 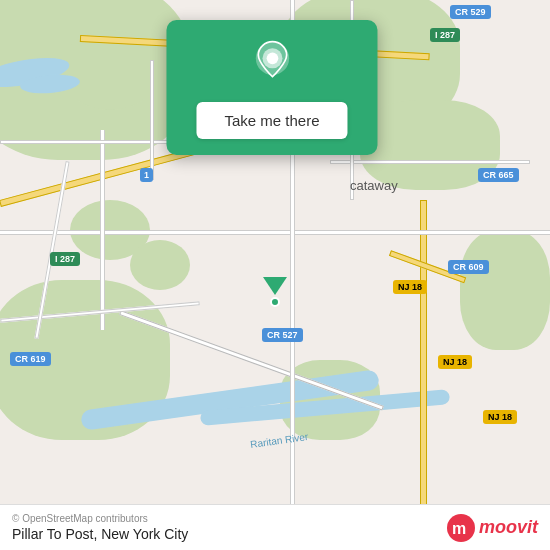 I want to click on bottom-bar: © OpenStreetMap contributors Pillar To P…, so click(x=275, y=527).